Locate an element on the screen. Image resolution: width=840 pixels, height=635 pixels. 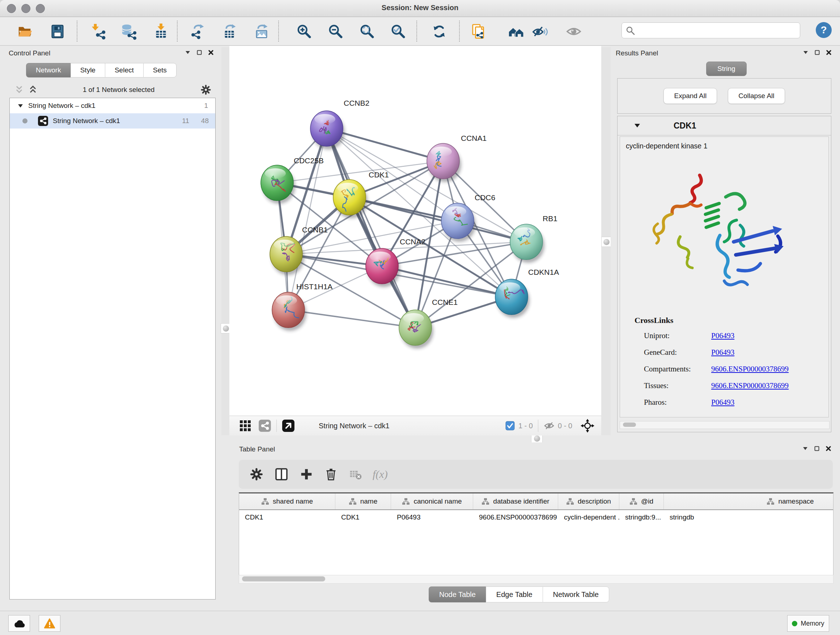
network-node-CCNA1 is located at coordinates (444, 163).